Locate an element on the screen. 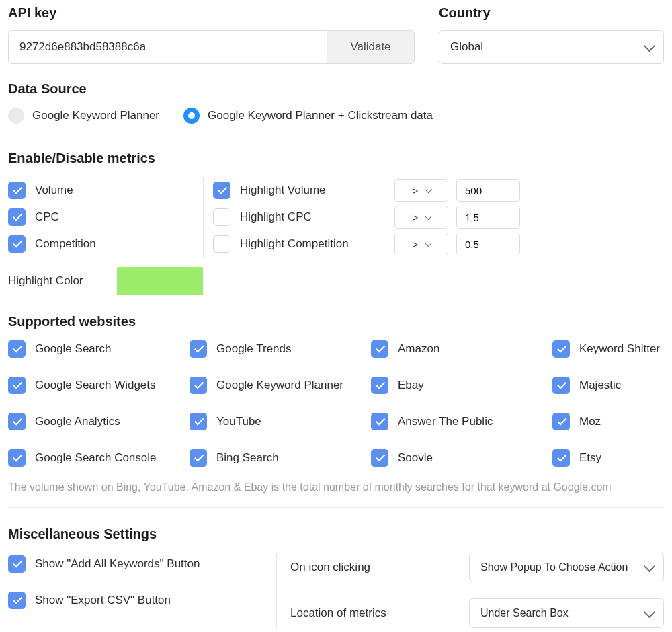  metrics-heading: Enable/Disable metrics is located at coordinates (336, 159).